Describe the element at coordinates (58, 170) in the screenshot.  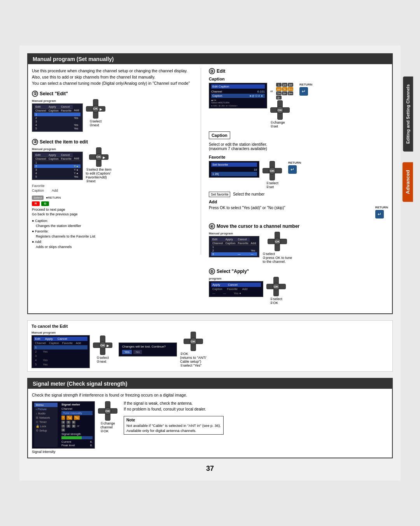
I see `step2-screen: Manual program EditApplyCancel ChannelCa…` at that location.